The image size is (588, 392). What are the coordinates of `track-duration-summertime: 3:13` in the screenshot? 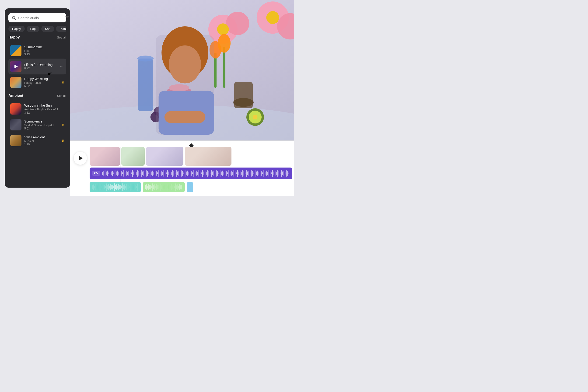 It's located at (44, 54).